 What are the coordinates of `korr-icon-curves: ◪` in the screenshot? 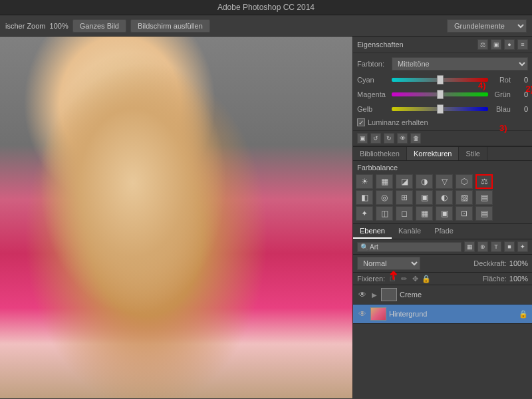 It's located at (404, 182).